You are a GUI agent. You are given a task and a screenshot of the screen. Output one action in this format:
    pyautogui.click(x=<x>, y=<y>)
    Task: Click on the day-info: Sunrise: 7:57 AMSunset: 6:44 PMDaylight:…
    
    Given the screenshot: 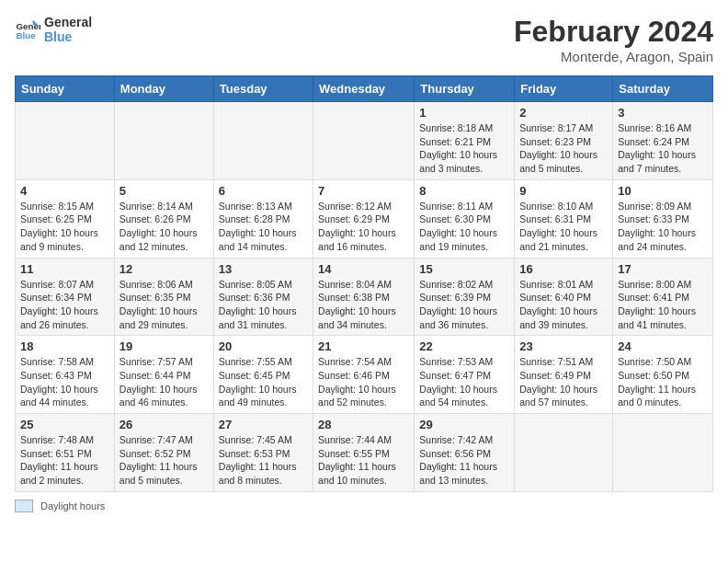 What is the action you would take?
    pyautogui.click(x=164, y=383)
    